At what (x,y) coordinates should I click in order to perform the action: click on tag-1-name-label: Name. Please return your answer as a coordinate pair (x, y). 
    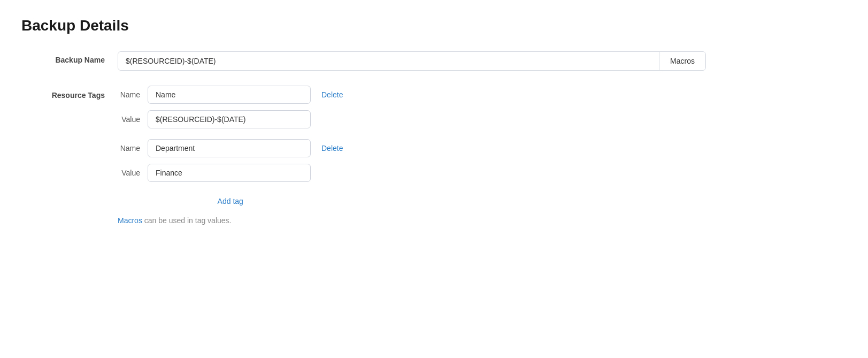
    Looking at the image, I should click on (133, 95).